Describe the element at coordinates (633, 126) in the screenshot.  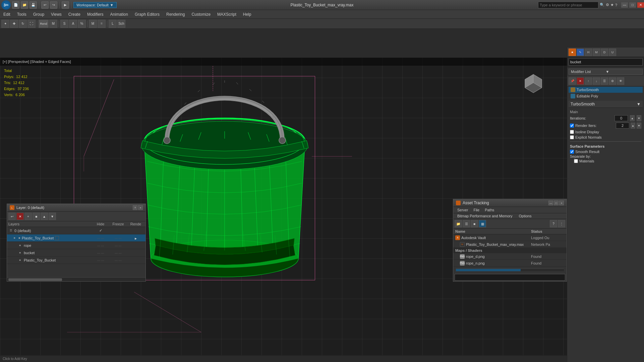
I see `ts-render-up: ▲` at that location.